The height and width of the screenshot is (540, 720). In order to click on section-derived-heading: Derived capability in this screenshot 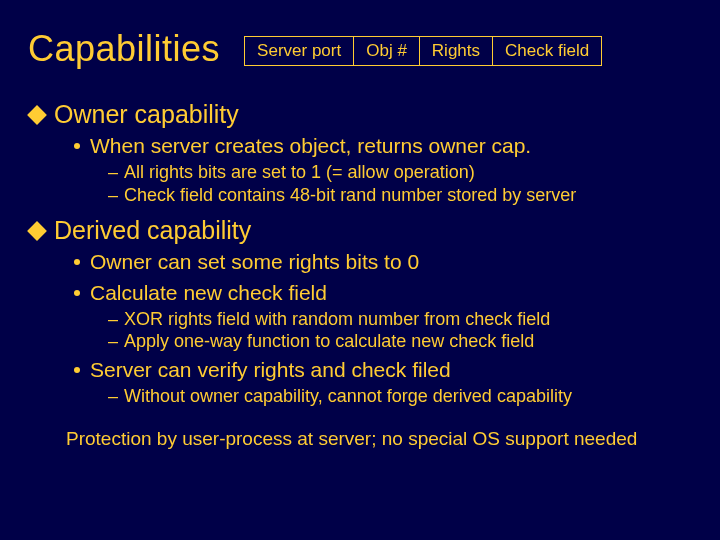, I will do `click(364, 230)`.